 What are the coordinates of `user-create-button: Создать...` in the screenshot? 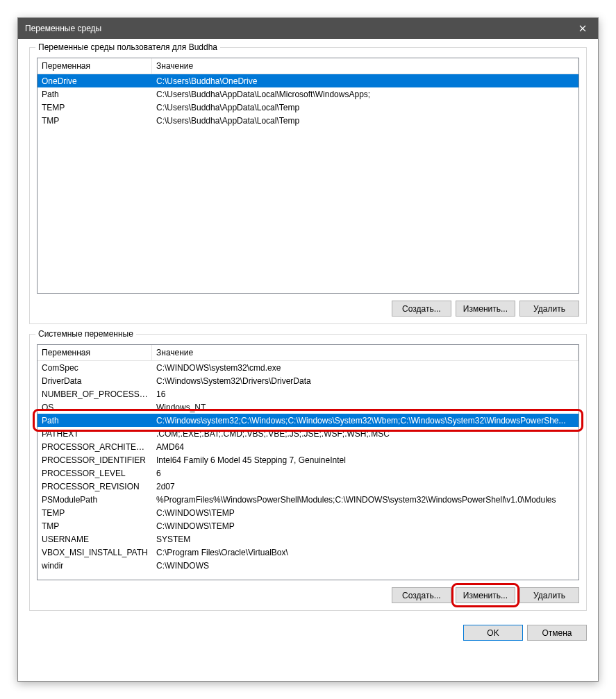 It's located at (422, 308).